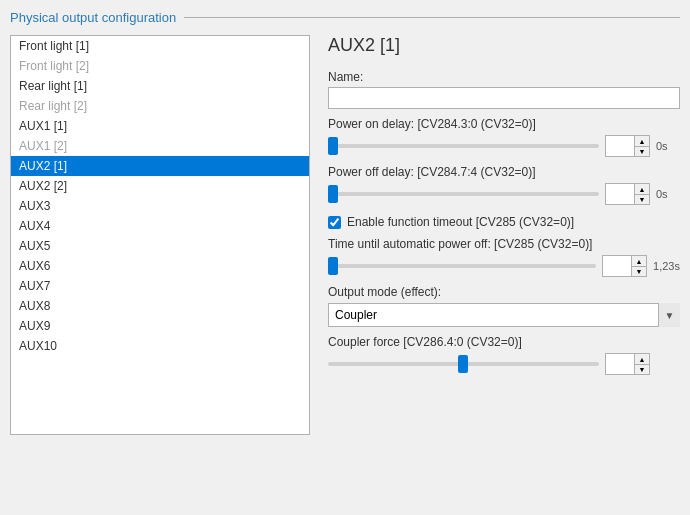 Image resolution: width=690 pixels, height=515 pixels. I want to click on time-until-spinbox: 3 ▲ ▼, so click(624, 266).